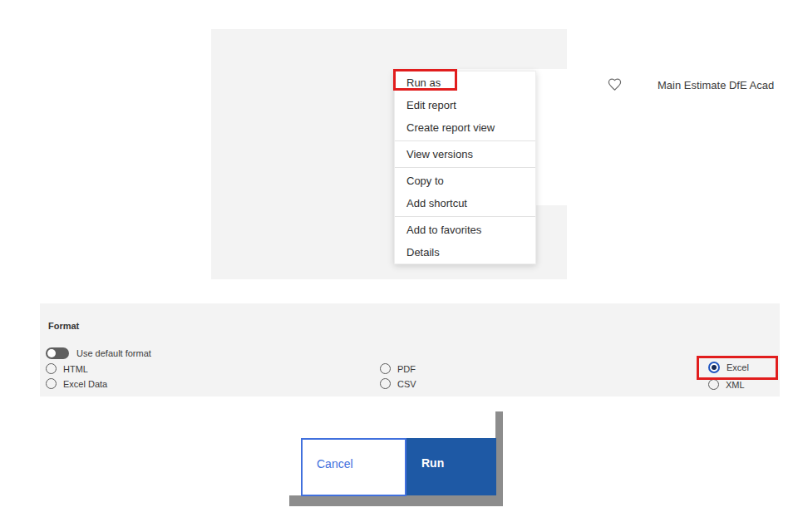  I want to click on menu-item-add-to-favorites: Add to favorites, so click(466, 229).